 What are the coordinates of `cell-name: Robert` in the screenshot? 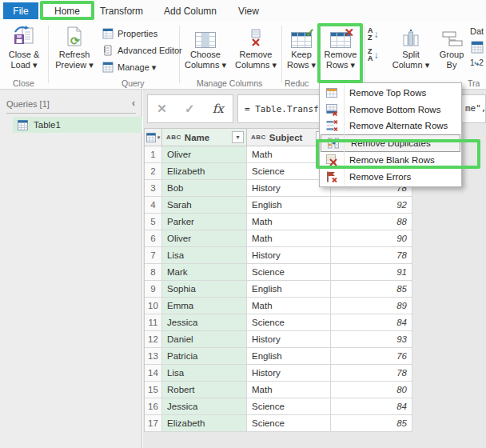 It's located at (205, 390).